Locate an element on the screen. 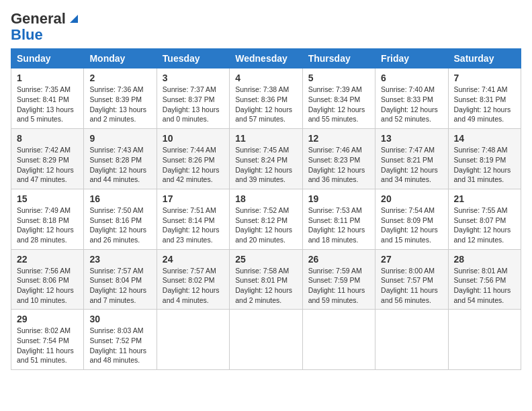 This screenshot has height=411, width=532. day-info: Sunrise: 7:42 AM Sunset: 8:29 PM Dayligh… is located at coordinates (47, 165).